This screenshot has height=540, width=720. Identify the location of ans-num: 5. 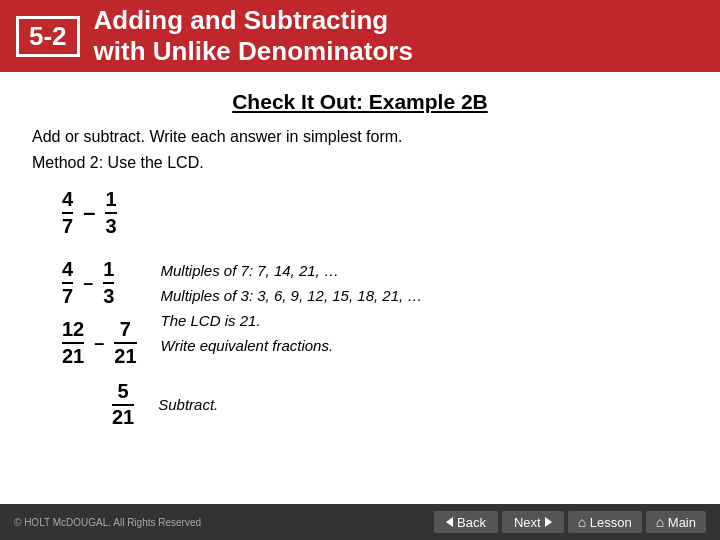
(123, 393).